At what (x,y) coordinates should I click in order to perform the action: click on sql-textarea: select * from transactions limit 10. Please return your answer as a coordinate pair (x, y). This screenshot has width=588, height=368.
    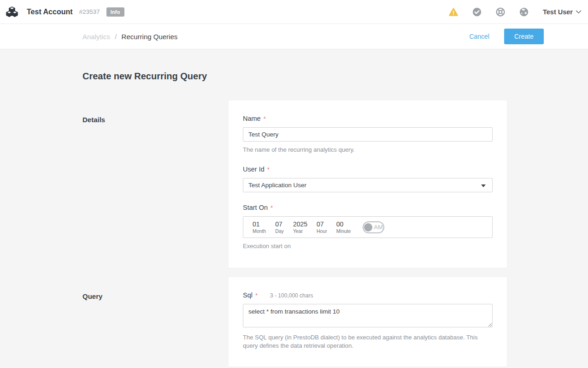
    Looking at the image, I should click on (368, 315).